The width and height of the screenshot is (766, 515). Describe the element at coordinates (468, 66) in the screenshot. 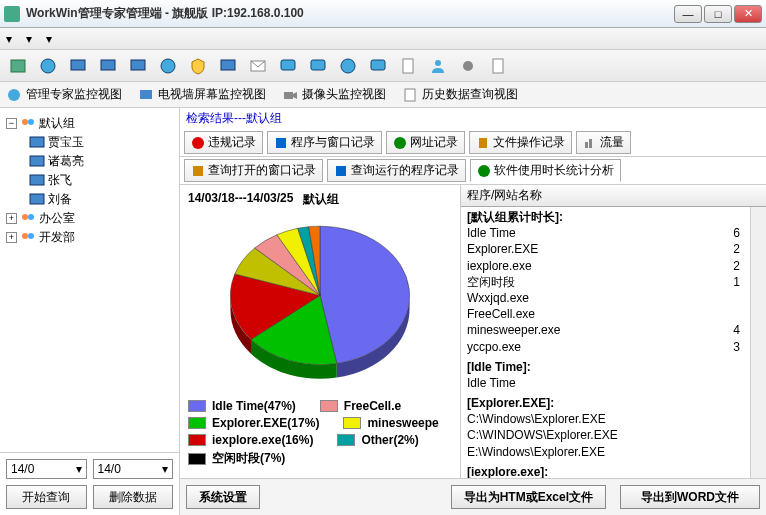

I see `gear-icon` at that location.